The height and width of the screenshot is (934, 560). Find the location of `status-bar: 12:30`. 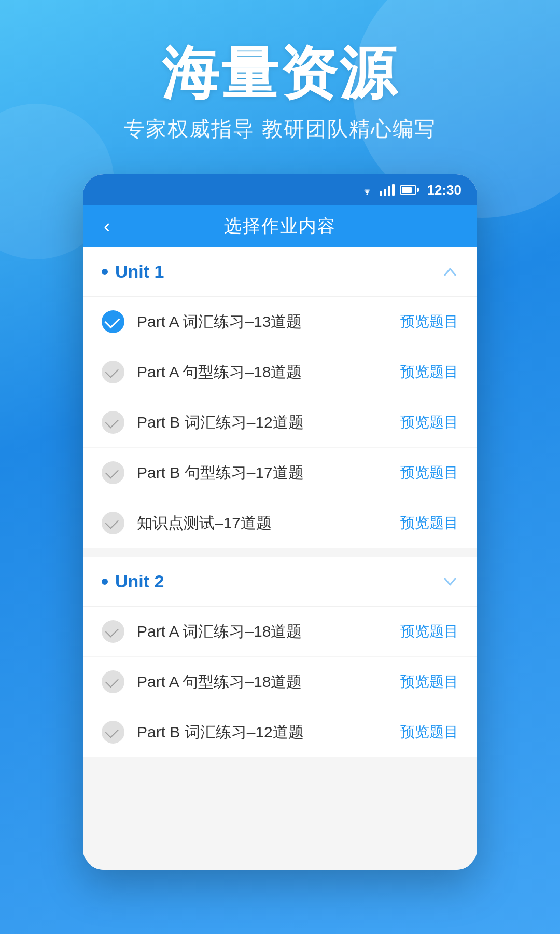

status-bar: 12:30 is located at coordinates (280, 190).